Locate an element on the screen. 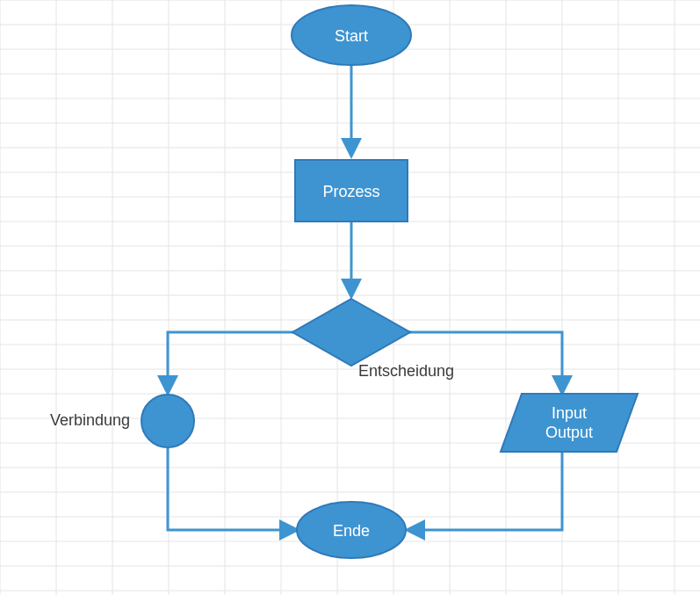 The width and height of the screenshot is (700, 595). node-process: Prozess is located at coordinates (351, 191).